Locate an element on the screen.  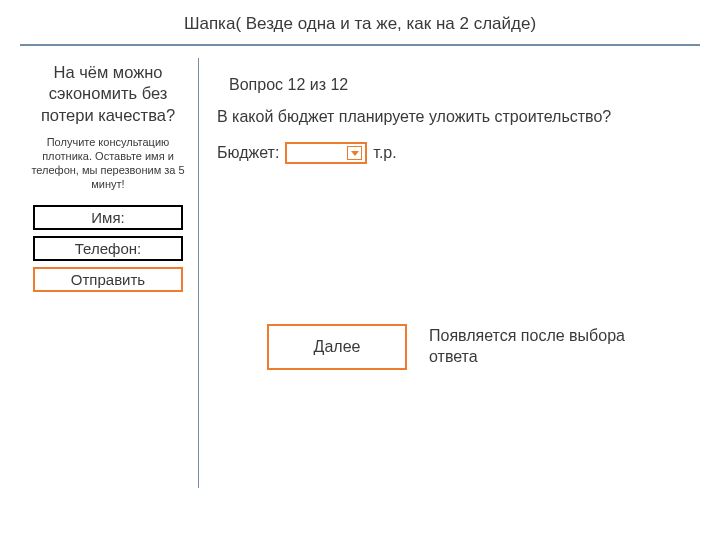
phone-field: Телефон: is located at coordinates (108, 248).